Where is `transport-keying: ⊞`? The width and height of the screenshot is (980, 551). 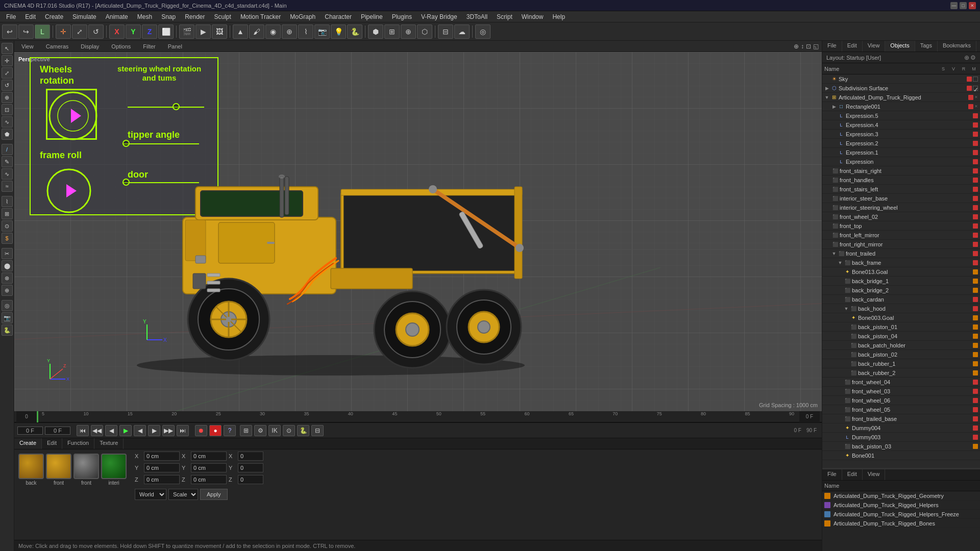 transport-keying: ⊞ is located at coordinates (246, 431).